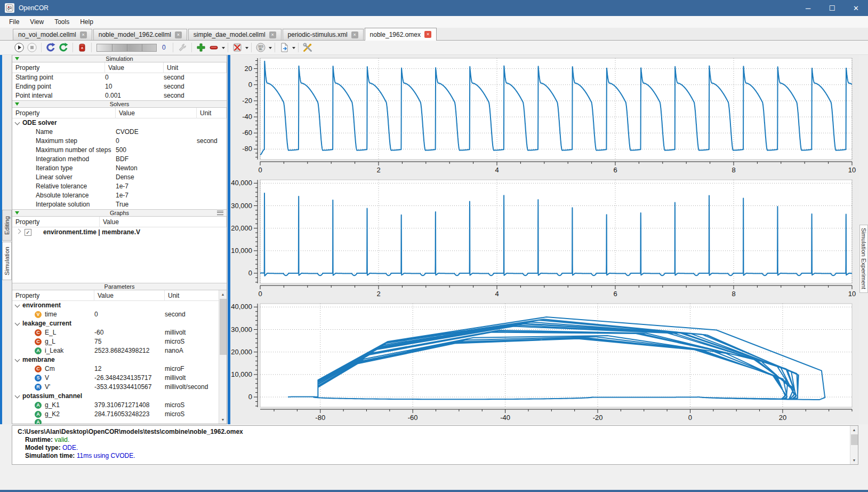  Describe the element at coordinates (14, 22) in the screenshot. I see `menu-file: File` at that location.